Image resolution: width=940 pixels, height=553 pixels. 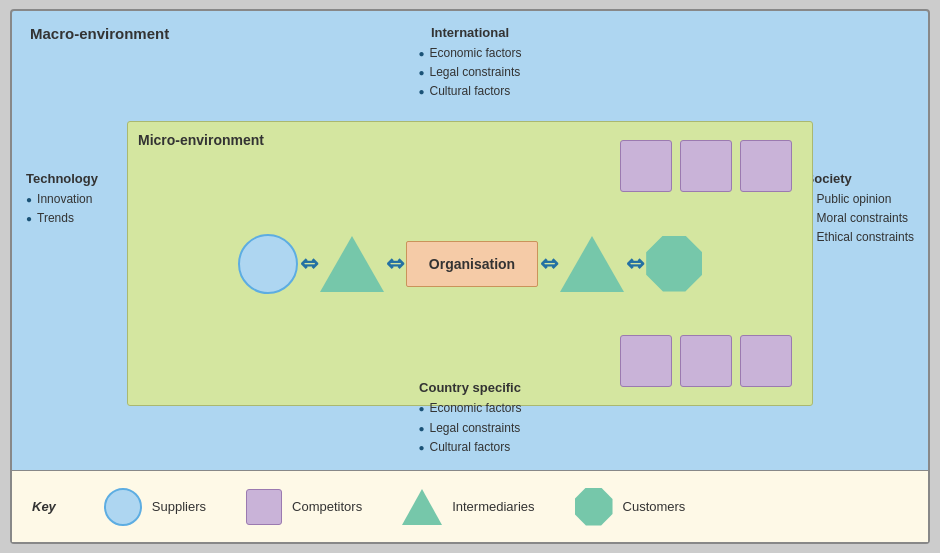 What do you see at coordinates (470, 32) in the screenshot?
I see `international-title: International` at bounding box center [470, 32].